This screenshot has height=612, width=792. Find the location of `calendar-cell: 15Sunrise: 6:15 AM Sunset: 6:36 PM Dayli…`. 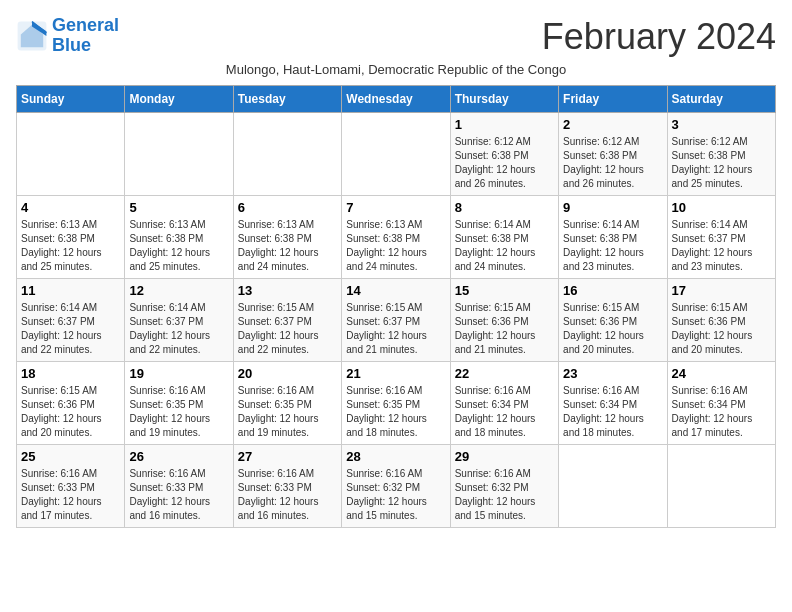

calendar-cell: 15Sunrise: 6:15 AM Sunset: 6:36 PM Dayli… is located at coordinates (504, 320).